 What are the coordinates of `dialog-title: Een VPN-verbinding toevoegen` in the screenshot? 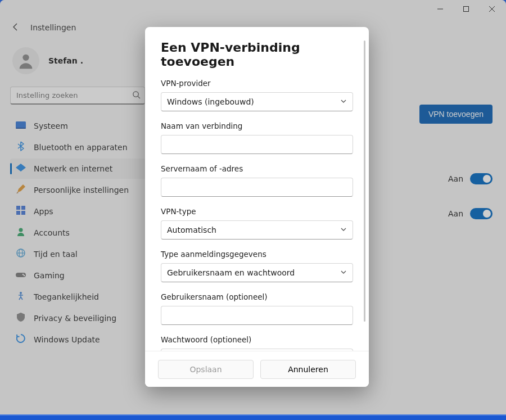 It's located at (257, 55).